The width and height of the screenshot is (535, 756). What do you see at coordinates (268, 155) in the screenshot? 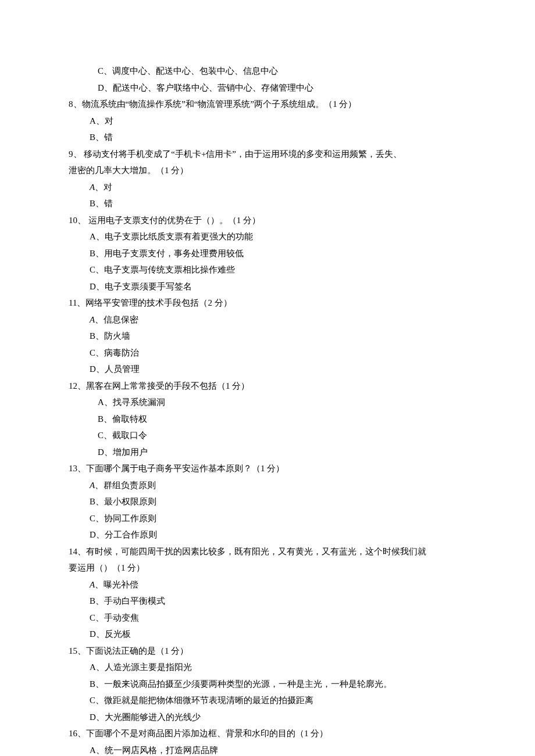
I see `text-line: 9、 移动支付将手机变成了“手机卡+信用卡”，由于运用环境的多变和运用频繁，丢失…` at bounding box center [268, 155].